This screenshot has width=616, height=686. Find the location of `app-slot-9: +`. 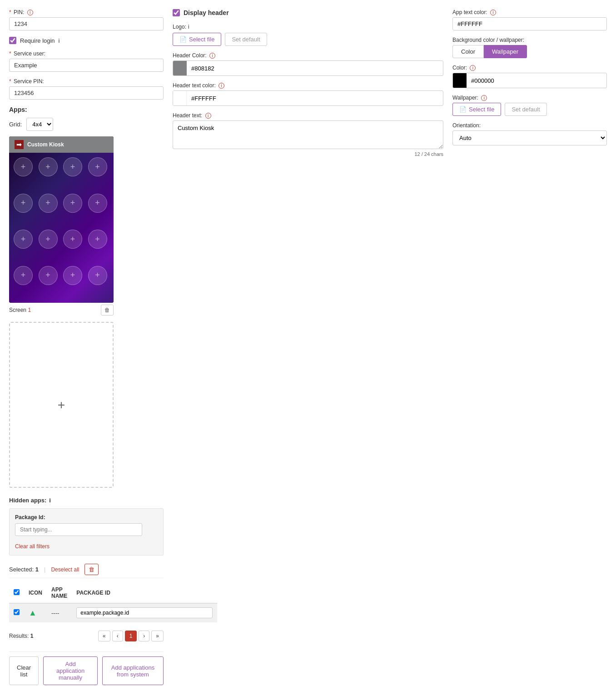

app-slot-9: + is located at coordinates (23, 239).